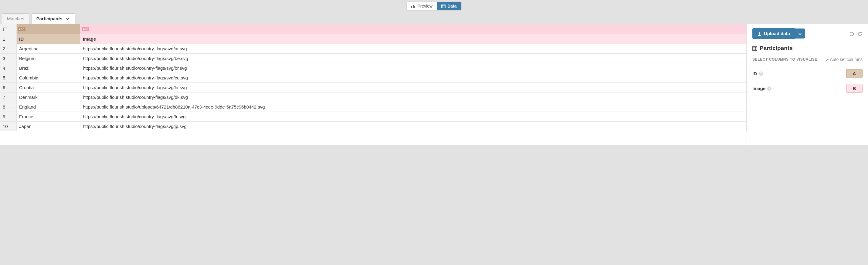 The image size is (868, 265). Describe the element at coordinates (9, 68) in the screenshot. I see `row-number: 4` at that location.